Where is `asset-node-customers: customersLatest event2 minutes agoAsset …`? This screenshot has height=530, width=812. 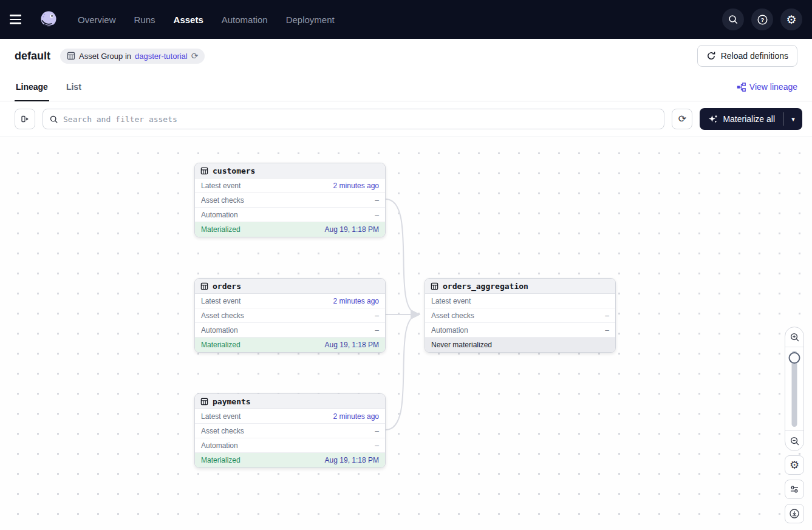
asset-node-customers: customersLatest event2 minutes agoAsset … is located at coordinates (290, 200).